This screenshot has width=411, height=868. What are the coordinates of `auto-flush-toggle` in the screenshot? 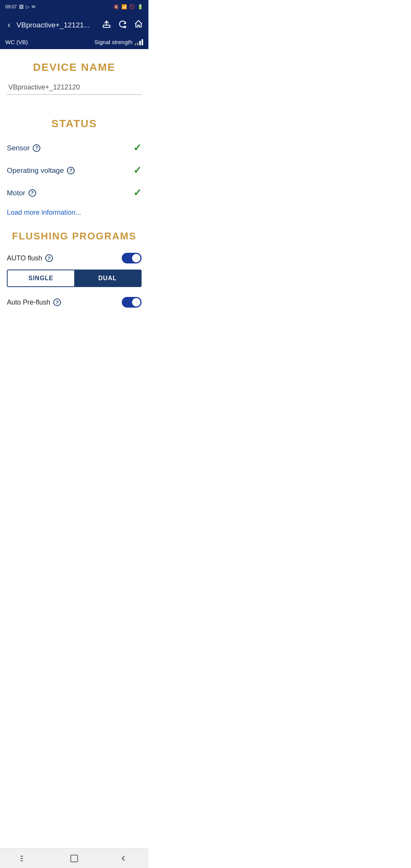 It's located at (132, 258).